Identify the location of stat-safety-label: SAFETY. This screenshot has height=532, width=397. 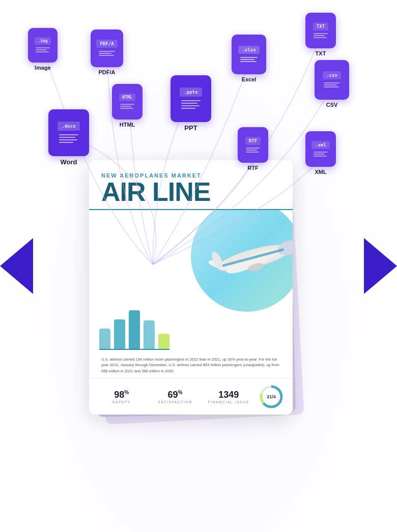
(121, 402).